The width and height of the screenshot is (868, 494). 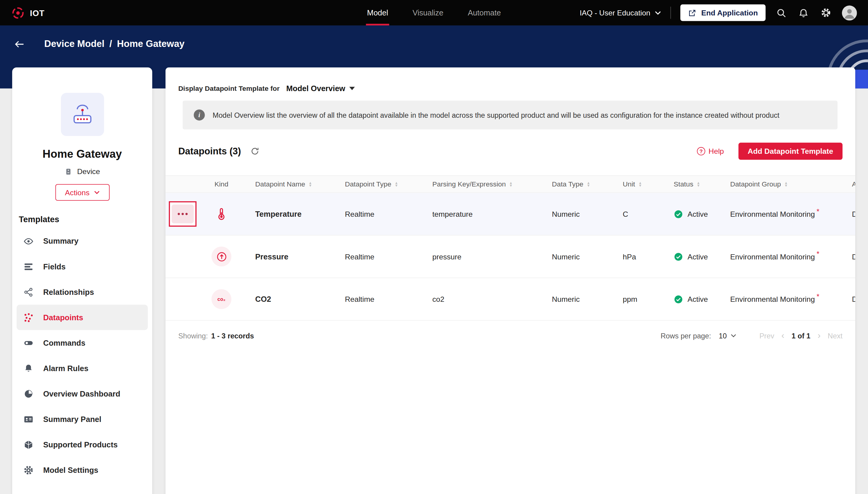 What do you see at coordinates (469, 184) in the screenshot?
I see `col-label: Parsing Key/Expression` at bounding box center [469, 184].